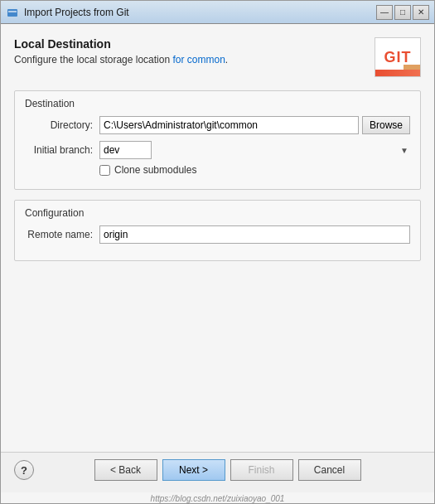 The image size is (435, 504). What do you see at coordinates (24, 470) in the screenshot?
I see `help-button: ?` at bounding box center [24, 470].